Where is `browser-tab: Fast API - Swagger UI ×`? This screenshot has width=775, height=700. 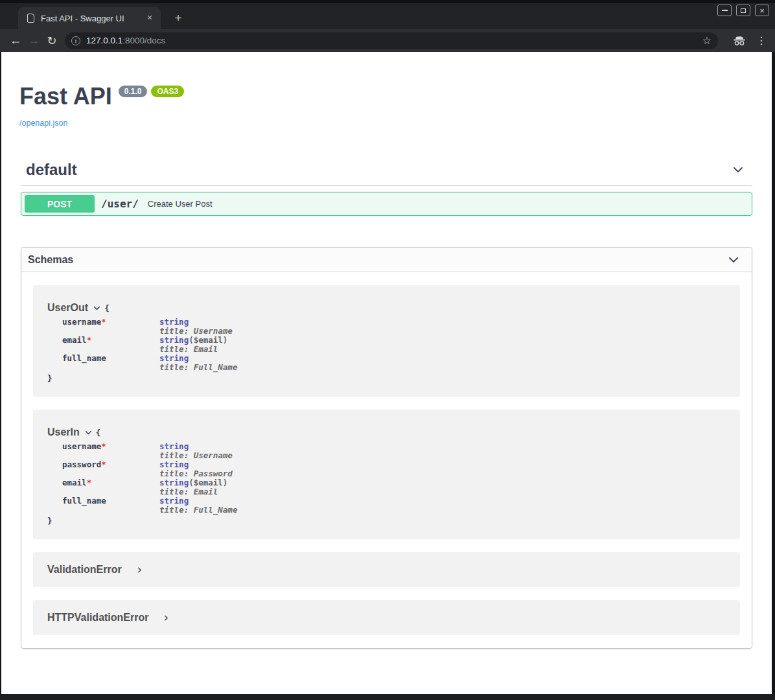 browser-tab: Fast API - Swagger UI × is located at coordinates (89, 18).